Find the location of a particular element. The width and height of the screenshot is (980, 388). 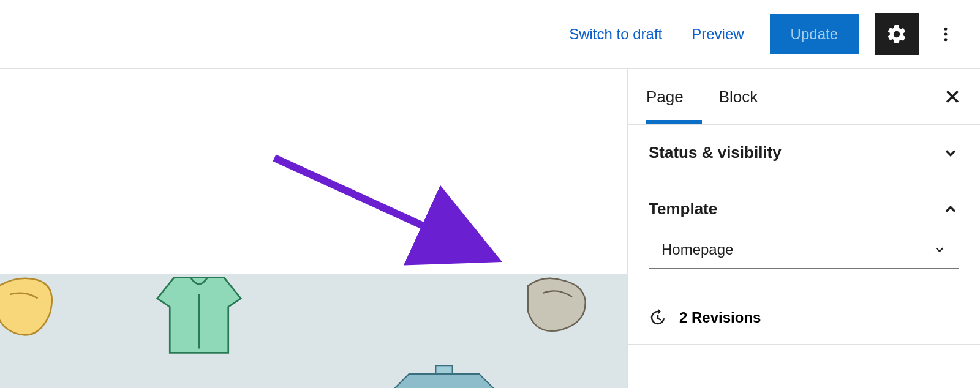

clothing-illustration-grey is located at coordinates (557, 304).